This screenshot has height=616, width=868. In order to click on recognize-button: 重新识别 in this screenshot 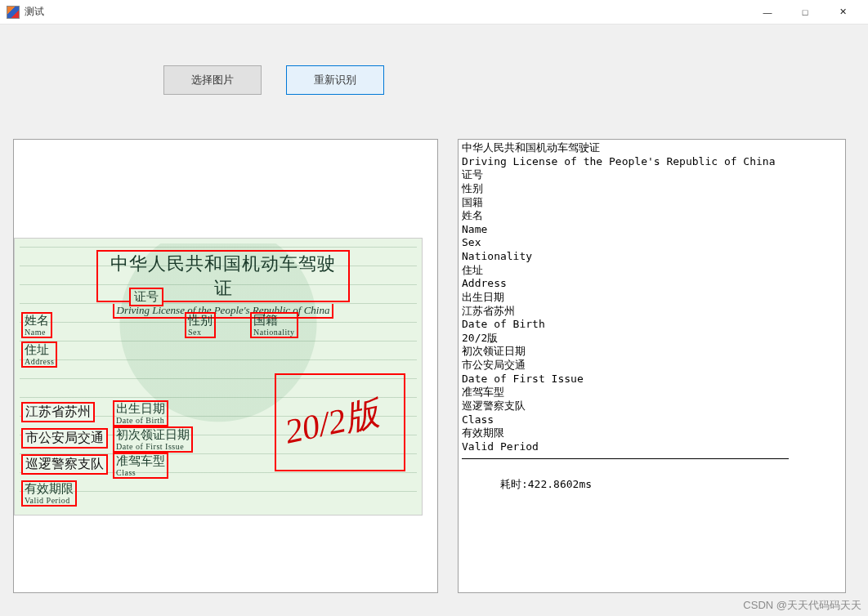, I will do `click(335, 80)`.